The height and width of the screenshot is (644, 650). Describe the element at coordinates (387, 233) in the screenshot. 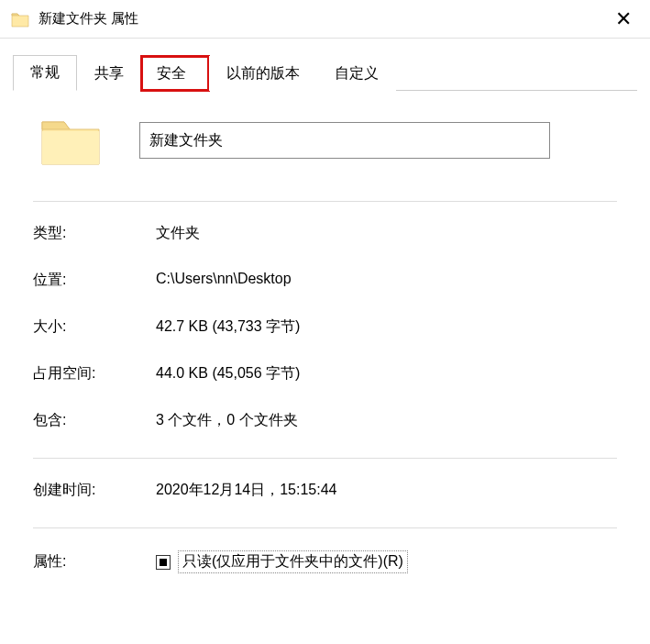

I see `value-type: 文件夹` at that location.